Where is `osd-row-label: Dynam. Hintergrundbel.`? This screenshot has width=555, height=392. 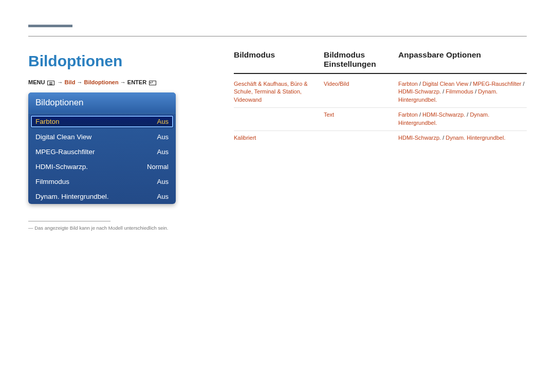
osd-row-label: Dynam. Hintergrundbel. is located at coordinates (72, 196).